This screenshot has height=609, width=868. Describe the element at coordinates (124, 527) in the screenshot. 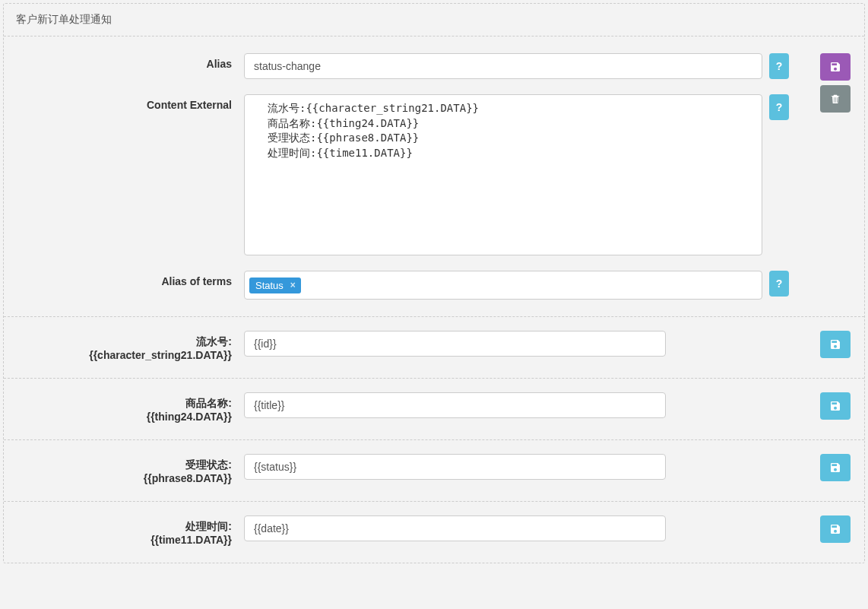

I see `label-line1-3: 处理时间:` at that location.